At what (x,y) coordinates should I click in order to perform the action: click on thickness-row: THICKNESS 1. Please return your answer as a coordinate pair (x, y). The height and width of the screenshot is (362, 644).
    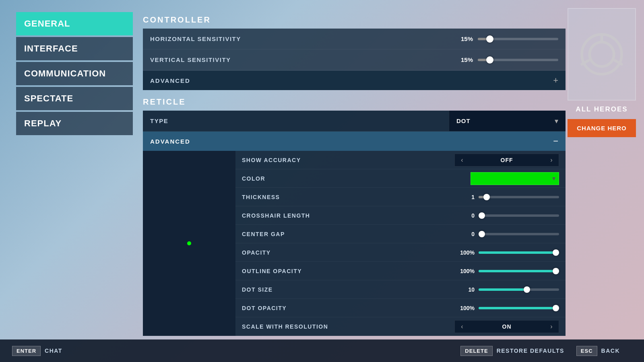
    Looking at the image, I should click on (400, 197).